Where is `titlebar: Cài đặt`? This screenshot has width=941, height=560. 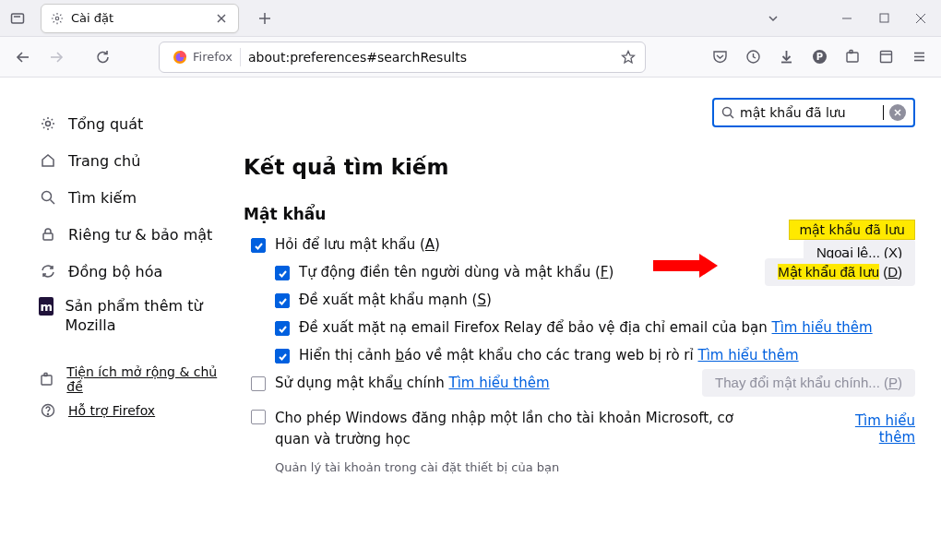 titlebar: Cài đặt is located at coordinates (470, 18).